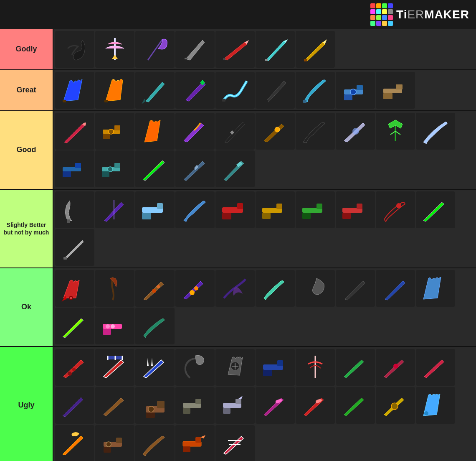 Image resolution: width=476 pixels, height=461 pixels. Describe the element at coordinates (238, 50) in the screenshot. I see `tier-row-godly: Godly` at that location.